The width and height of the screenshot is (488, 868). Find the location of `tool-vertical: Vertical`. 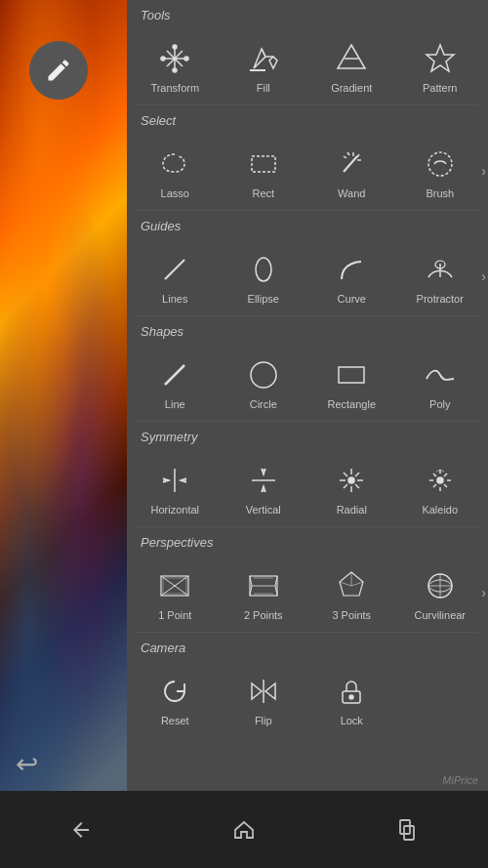

tool-vertical: Vertical is located at coordinates (264, 487).